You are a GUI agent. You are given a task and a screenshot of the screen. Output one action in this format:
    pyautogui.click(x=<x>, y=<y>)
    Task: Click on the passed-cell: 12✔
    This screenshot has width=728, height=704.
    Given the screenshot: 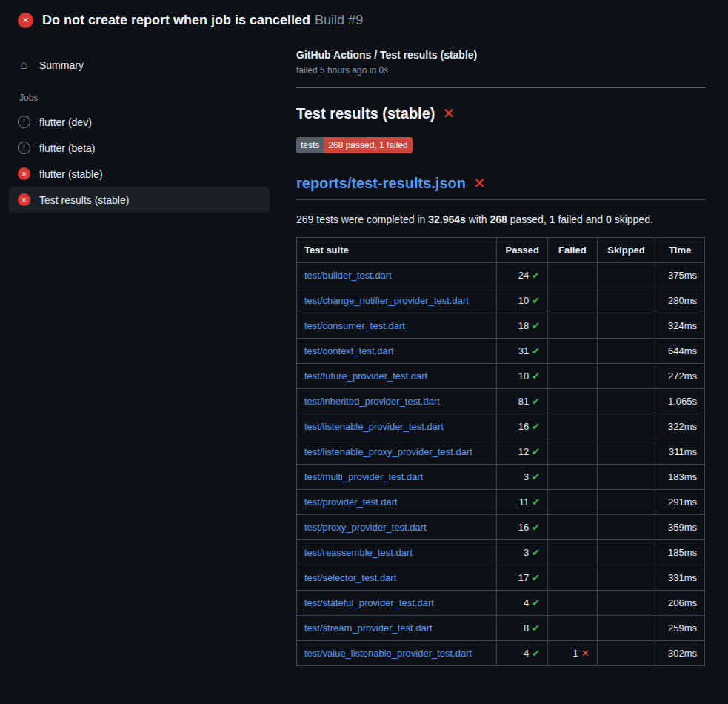 What is the action you would take?
    pyautogui.click(x=523, y=452)
    